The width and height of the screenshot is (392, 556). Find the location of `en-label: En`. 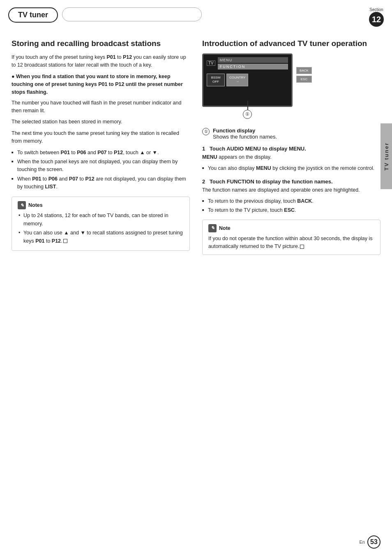

en-label: En is located at coordinates (362, 542).